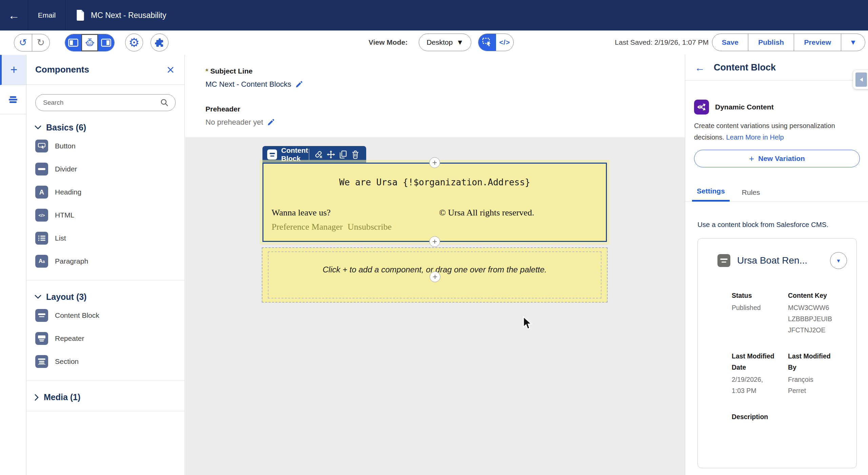 Image resolution: width=868 pixels, height=475 pixels. I want to click on button-icon, so click(42, 146).